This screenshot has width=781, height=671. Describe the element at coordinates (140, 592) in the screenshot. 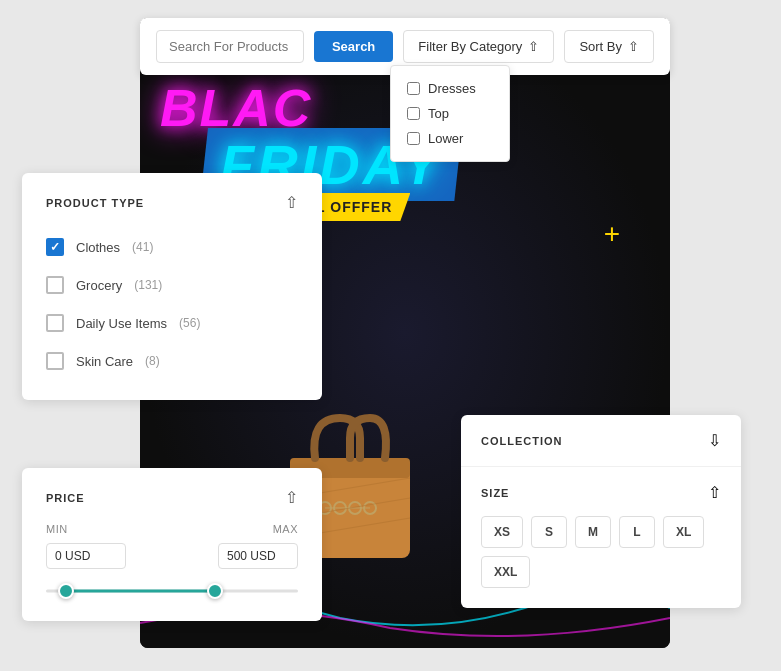

I see `range-fill` at that location.